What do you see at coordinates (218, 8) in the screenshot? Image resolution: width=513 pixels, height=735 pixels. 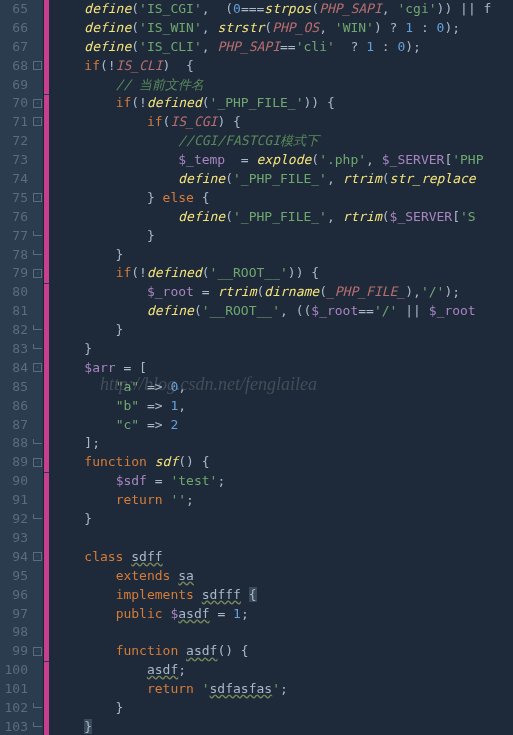 I see `token-op: , (` at bounding box center [218, 8].